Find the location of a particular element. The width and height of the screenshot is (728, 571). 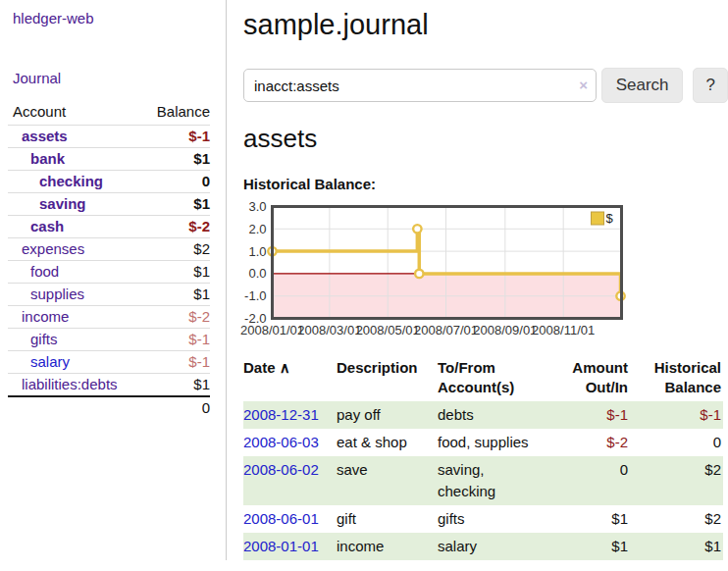

account-link-salary: salary is located at coordinates (50, 361).